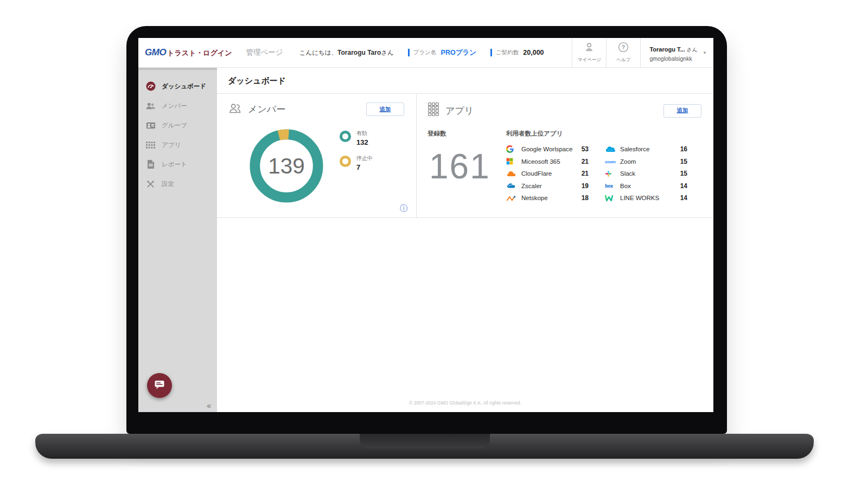  Describe the element at coordinates (362, 133) in the screenshot. I see `legend-label: 有効` at that location.